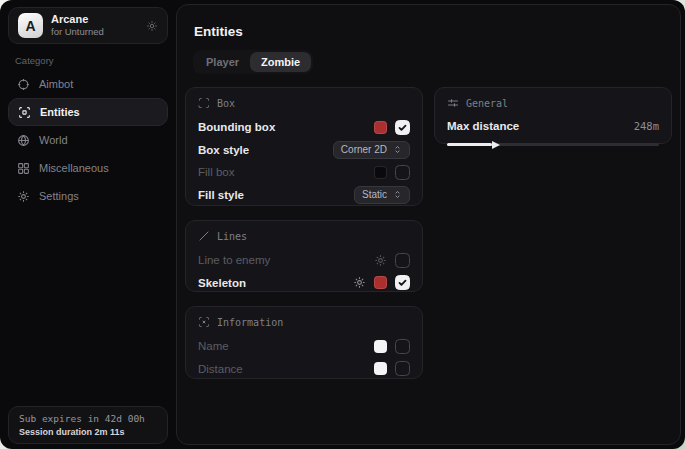 The height and width of the screenshot is (449, 685). What do you see at coordinates (553, 116) in the screenshot?
I see `general-section: General Max distance 248m` at bounding box center [553, 116].